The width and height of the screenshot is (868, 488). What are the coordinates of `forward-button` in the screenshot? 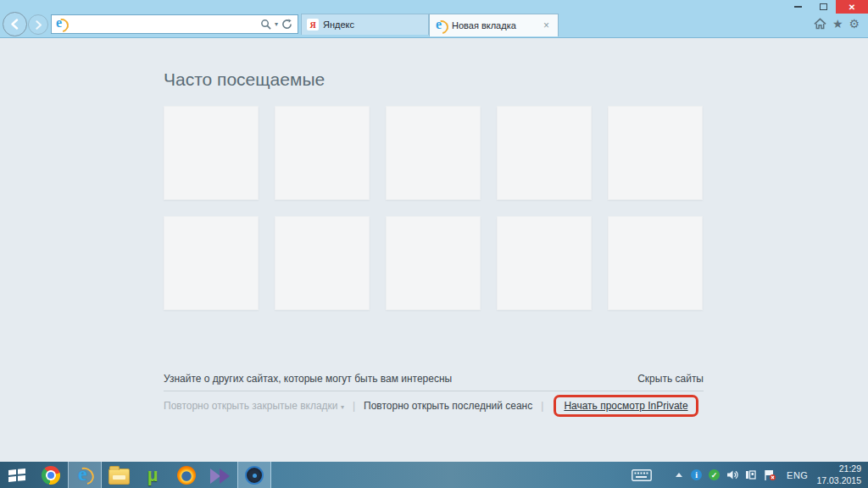 It's located at (38, 25).